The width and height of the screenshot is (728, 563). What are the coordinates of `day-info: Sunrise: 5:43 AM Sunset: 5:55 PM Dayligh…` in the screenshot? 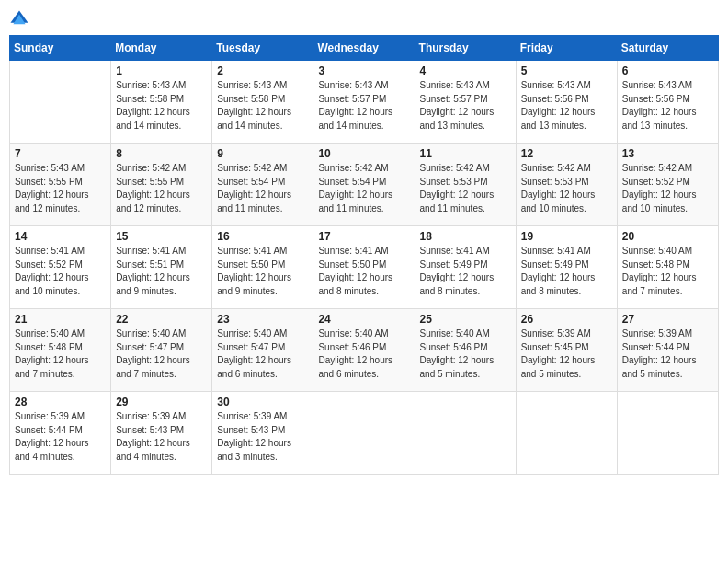 It's located at (61, 189).